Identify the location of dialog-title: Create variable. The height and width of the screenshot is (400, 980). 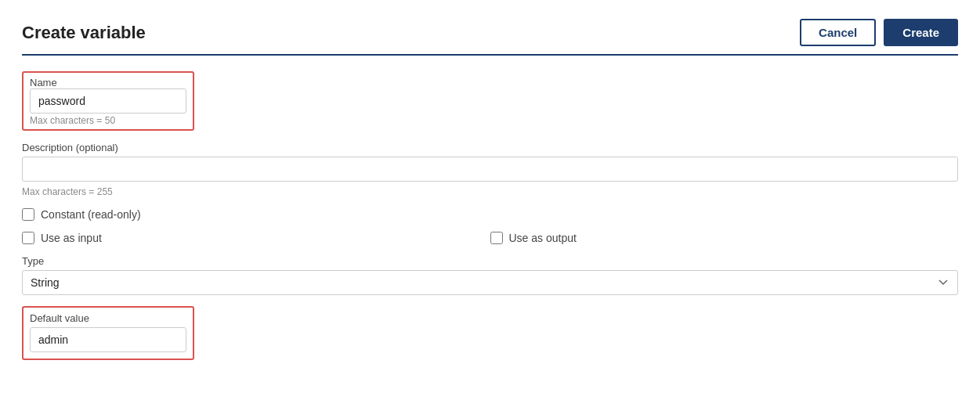
(84, 33).